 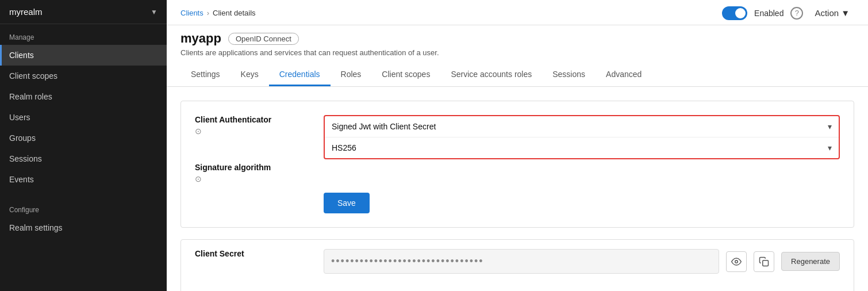 What do you see at coordinates (582, 137) in the screenshot?
I see `client-authenticator-control-col: Client Id and Secret Signed Jwt with Cli…` at bounding box center [582, 137].